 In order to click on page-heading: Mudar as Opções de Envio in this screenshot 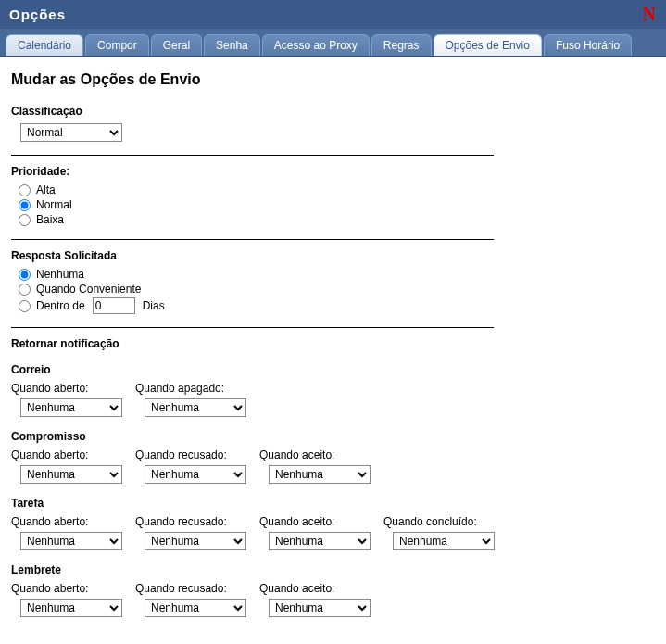, I will do `click(252, 80)`.